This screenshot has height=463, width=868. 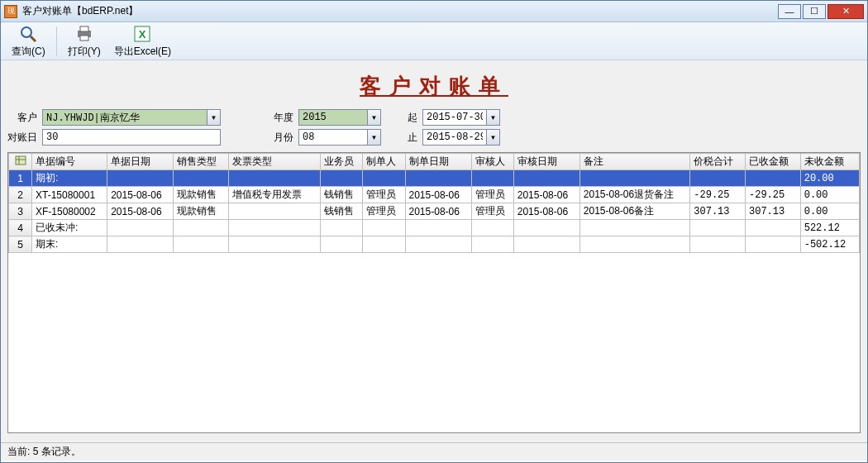 What do you see at coordinates (846, 12) in the screenshot?
I see `close-button: ✕` at bounding box center [846, 12].